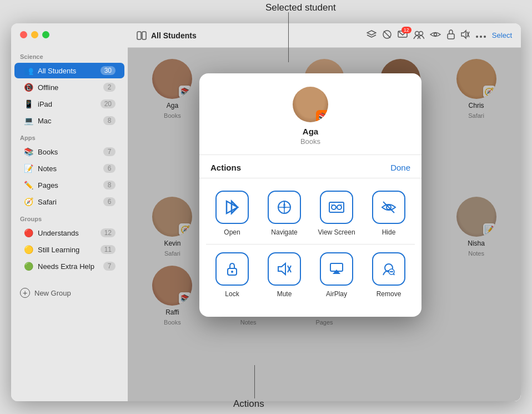 Image resolution: width=532 pixels, height=414 pixels. I want to click on message-badge: 12, so click(406, 30).